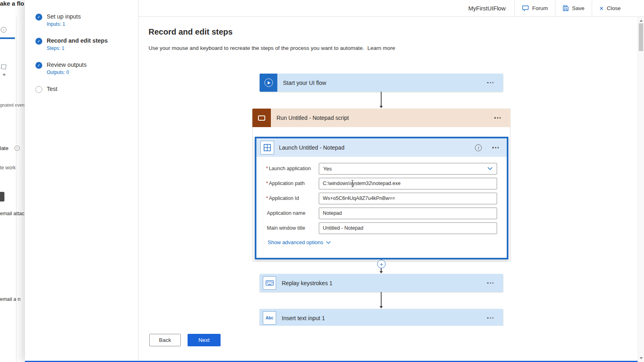 The width and height of the screenshot is (644, 362). I want to click on launch-card-body: *Launch application Yes *Appl, so click(382, 201).